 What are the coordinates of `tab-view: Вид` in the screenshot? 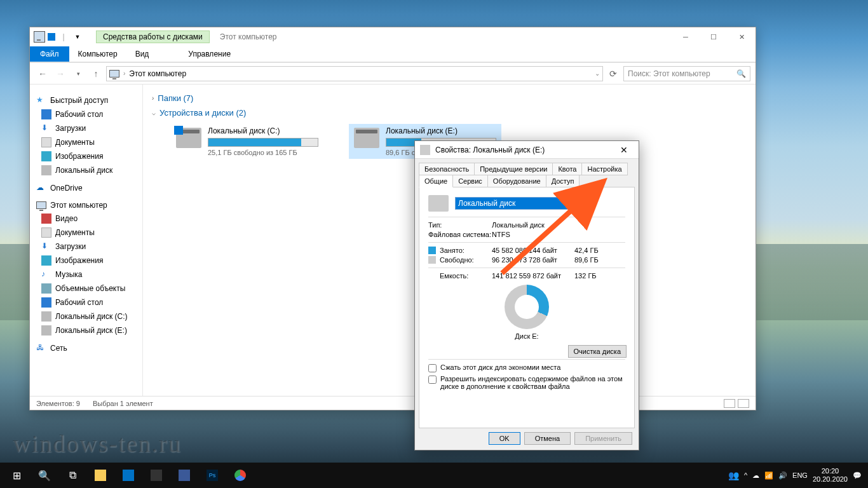 It's located at (142, 54).